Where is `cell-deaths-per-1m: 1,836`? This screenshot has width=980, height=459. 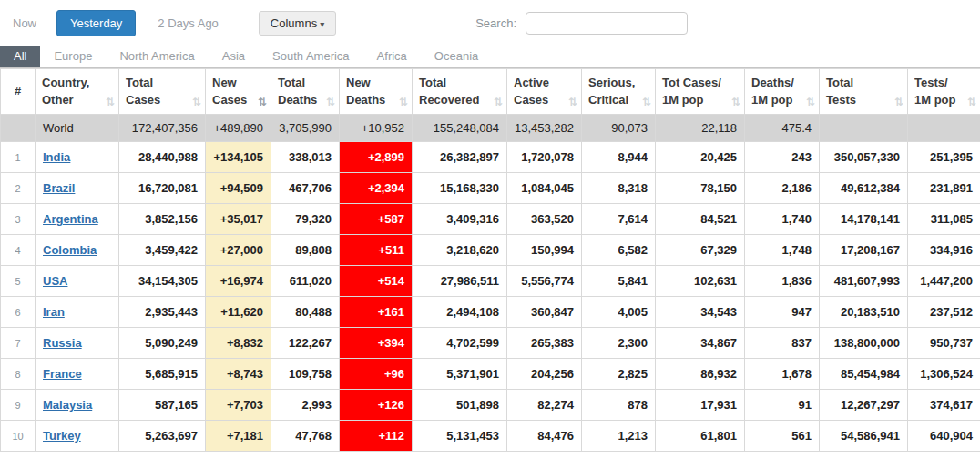 cell-deaths-per-1m: 1,836 is located at coordinates (782, 281).